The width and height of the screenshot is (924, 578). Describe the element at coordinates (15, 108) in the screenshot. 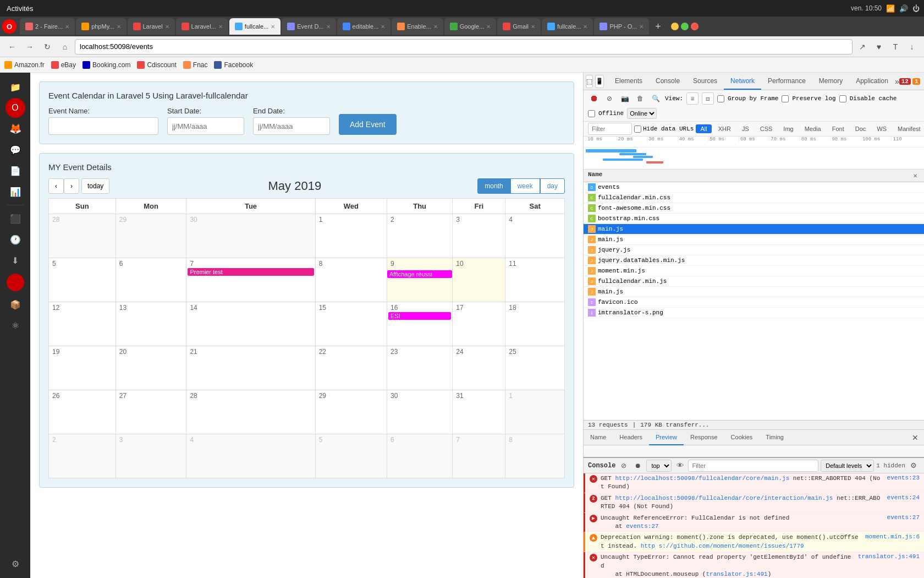

I see `sidebar-opera-icon: O` at that location.